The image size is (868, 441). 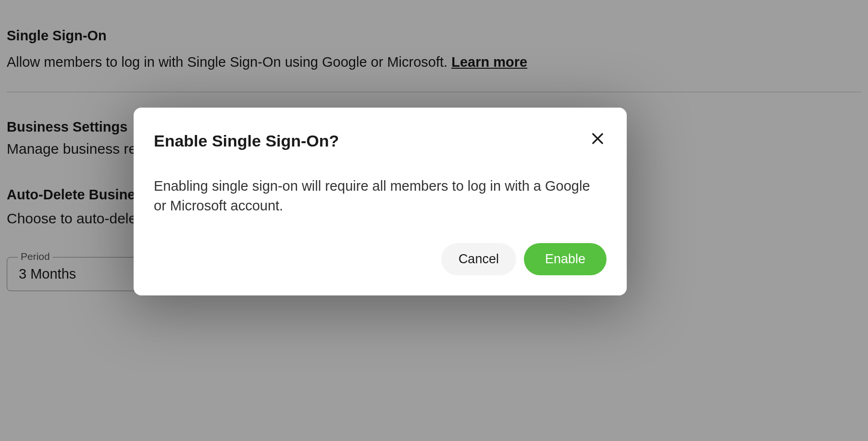 I want to click on dialog-body: Enabling single sign-on will require all…, so click(x=380, y=196).